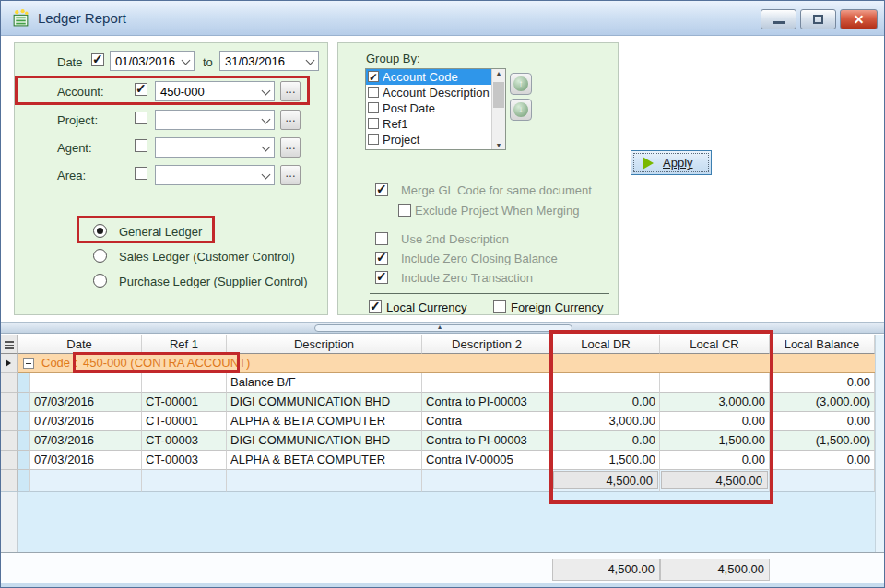  Describe the element at coordinates (487, 402) in the screenshot. I see `cell-description2: Contra to PI-00003` at that location.